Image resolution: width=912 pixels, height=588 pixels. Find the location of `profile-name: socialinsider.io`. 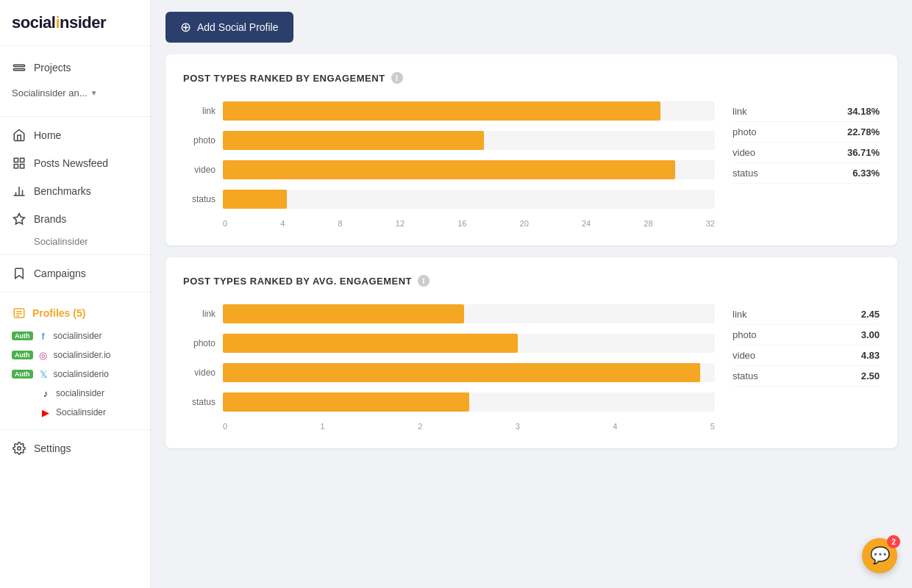

profile-name: socialinsider.io is located at coordinates (82, 355).